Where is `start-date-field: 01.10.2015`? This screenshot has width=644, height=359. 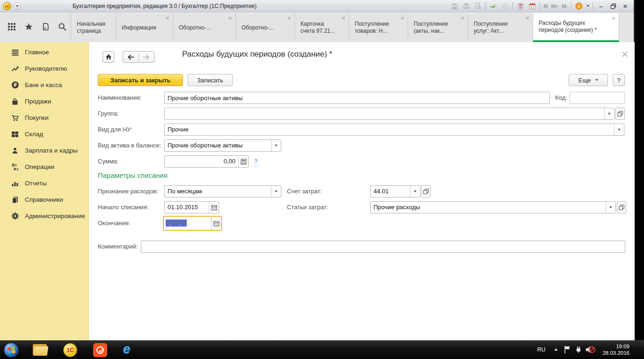
start-date-field: 01.10.2015 is located at coordinates (192, 207).